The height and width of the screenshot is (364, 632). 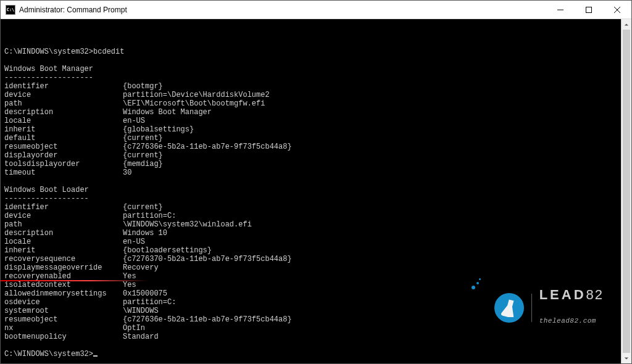 What do you see at coordinates (109, 52) in the screenshot?
I see `prompt-command: bcdedit` at bounding box center [109, 52].